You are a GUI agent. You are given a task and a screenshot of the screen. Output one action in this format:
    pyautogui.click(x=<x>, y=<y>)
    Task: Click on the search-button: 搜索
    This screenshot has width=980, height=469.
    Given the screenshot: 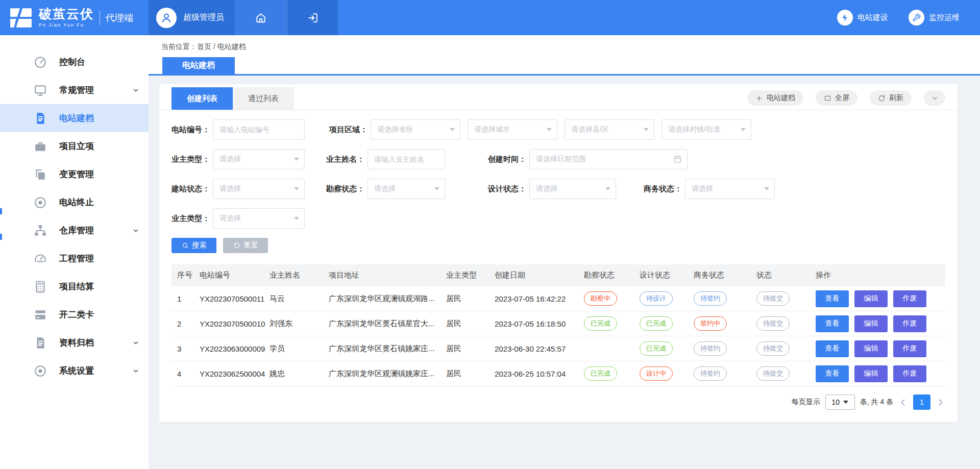 What is the action you would take?
    pyautogui.click(x=194, y=245)
    